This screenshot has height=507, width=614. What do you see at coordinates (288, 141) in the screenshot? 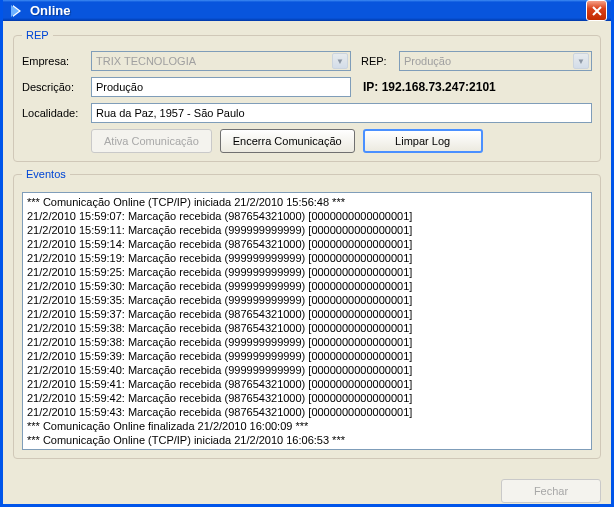
I see `encerra-comunicacao-button: Encerra Comunicação` at bounding box center [288, 141].